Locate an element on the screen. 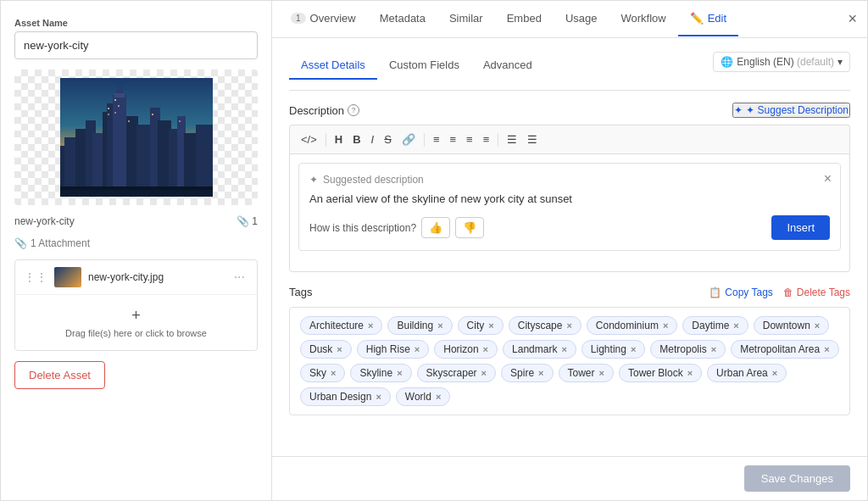  toolbar-align-center-button: ≡ is located at coordinates (453, 139).